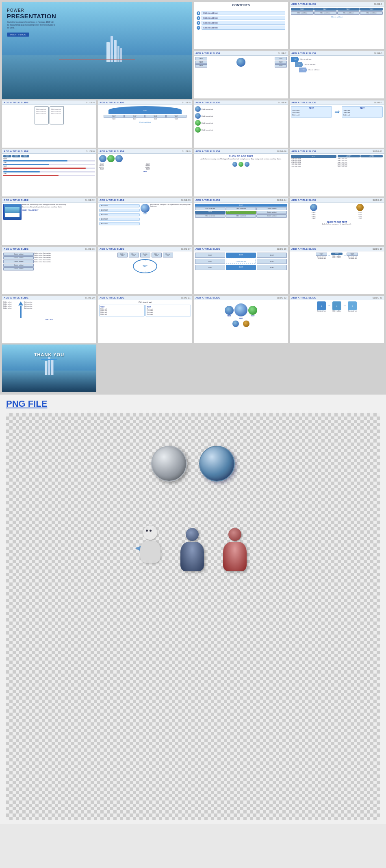 Image resolution: width=386 pixels, height=868 pixels. Describe the element at coordinates (145, 173) in the screenshot. I see `slide-11: ADD A TITLE SLIDEslide·9 • TEXT• TEXT• T…` at that location.